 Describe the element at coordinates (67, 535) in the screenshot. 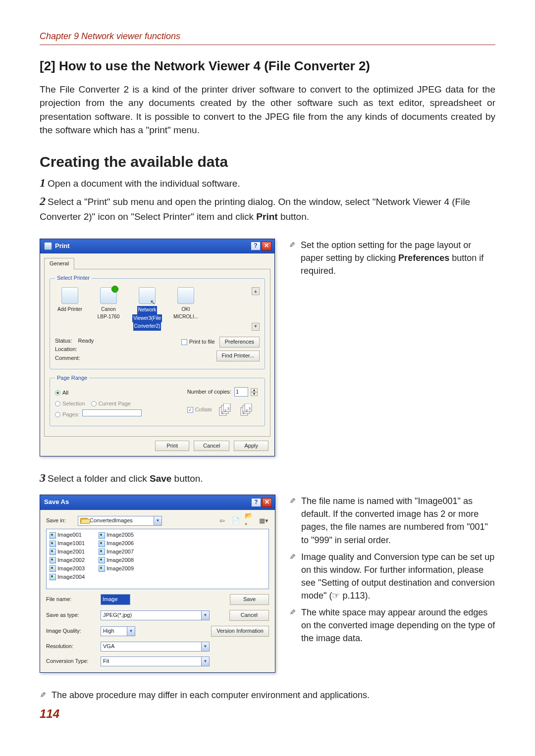

I see `file-item: Image001` at that location.